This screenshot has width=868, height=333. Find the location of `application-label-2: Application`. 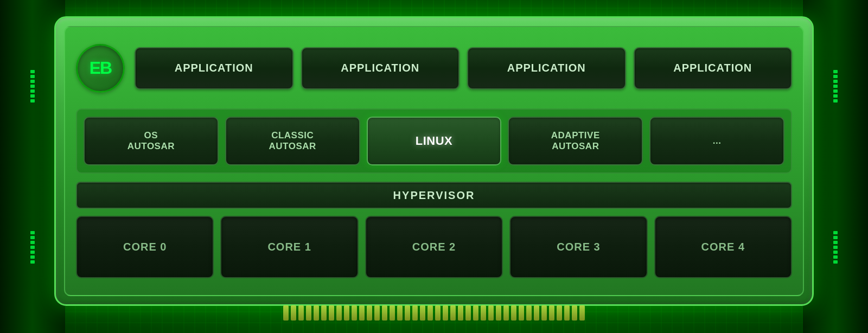

application-label-2: Application is located at coordinates (380, 68).